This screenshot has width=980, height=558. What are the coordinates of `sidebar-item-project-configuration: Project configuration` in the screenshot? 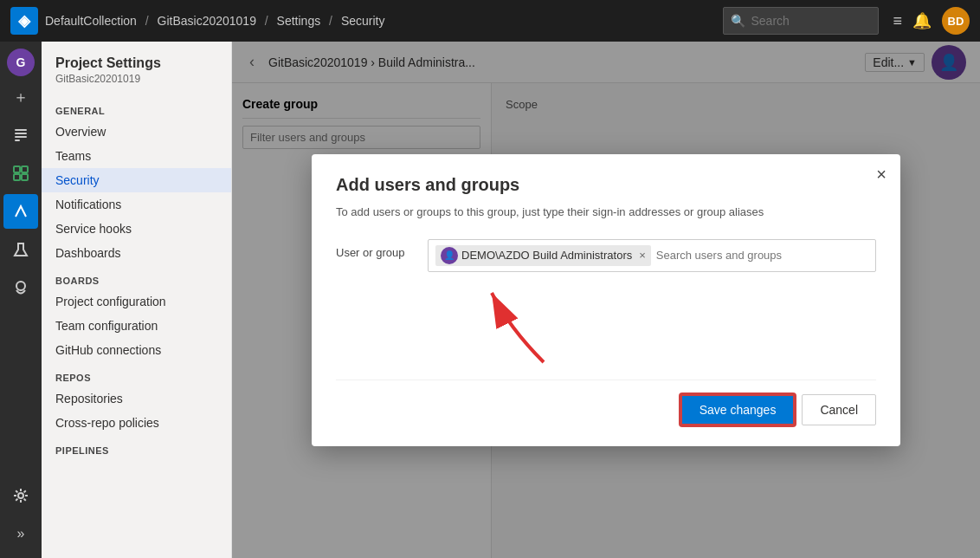 It's located at (137, 302).